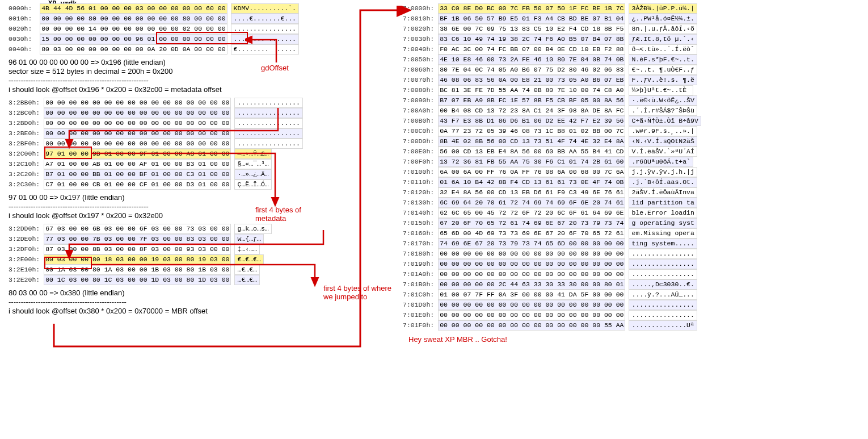 The image size is (868, 439). Describe the element at coordinates (155, 76) in the screenshot. I see `notes-1: 96 01 00 00 00 00 00 00 => 0x196 (little…` at that location.